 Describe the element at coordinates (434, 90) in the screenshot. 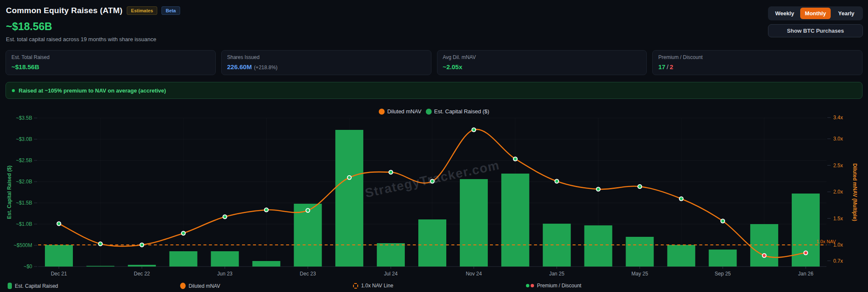

I see `accretive-banner: Raised at ~105% premium to NAV on averag…` at that location.